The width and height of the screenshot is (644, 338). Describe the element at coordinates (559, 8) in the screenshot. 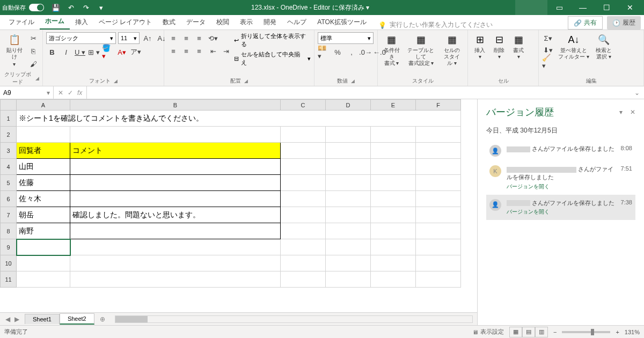

I see `ribbon-options-icon: ▭` at that location.